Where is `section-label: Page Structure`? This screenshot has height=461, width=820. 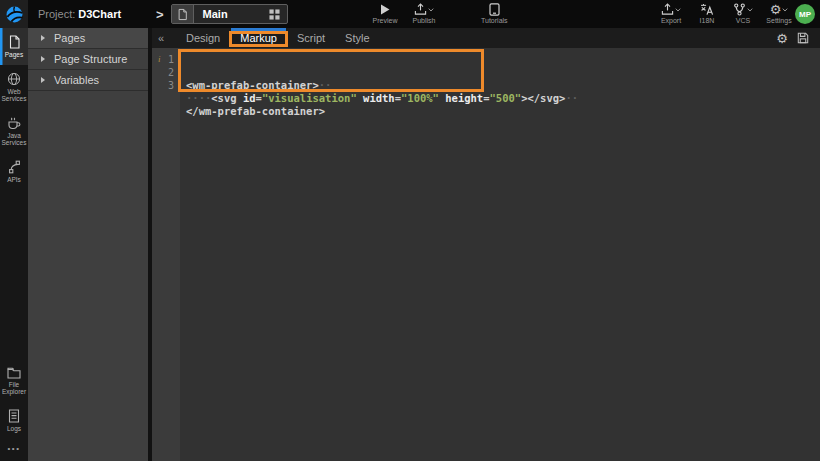 section-label: Page Structure is located at coordinates (90, 59).